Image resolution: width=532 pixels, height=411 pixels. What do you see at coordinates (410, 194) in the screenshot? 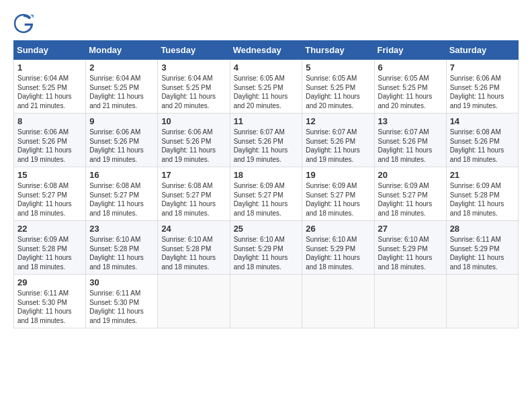
I see `calendar-cell: 20Sunrise: 6:09 AM Sunset: 5:27 PM Dayli…` at bounding box center [410, 194].